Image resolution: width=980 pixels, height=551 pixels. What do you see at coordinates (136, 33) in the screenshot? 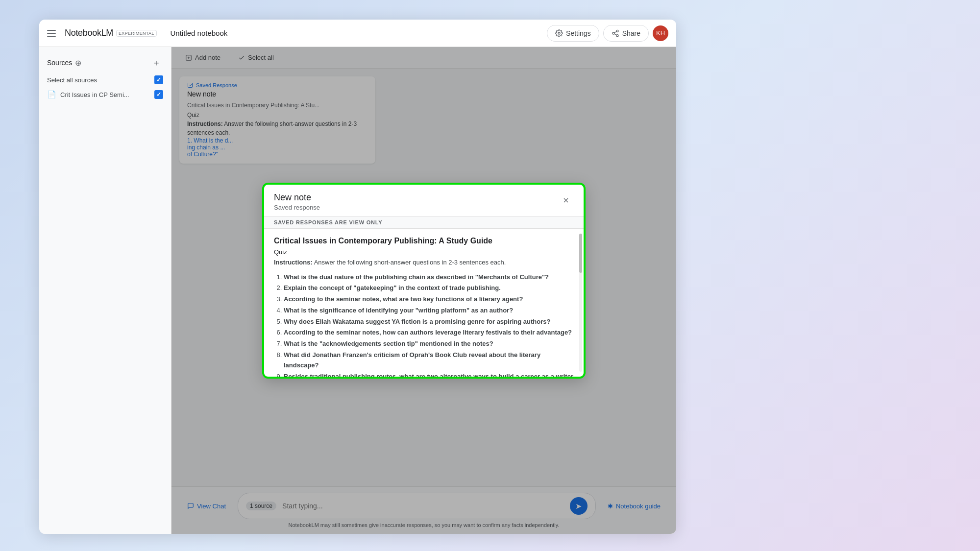
I see `experimental-badge: EXPERIMENTAL` at bounding box center [136, 33].